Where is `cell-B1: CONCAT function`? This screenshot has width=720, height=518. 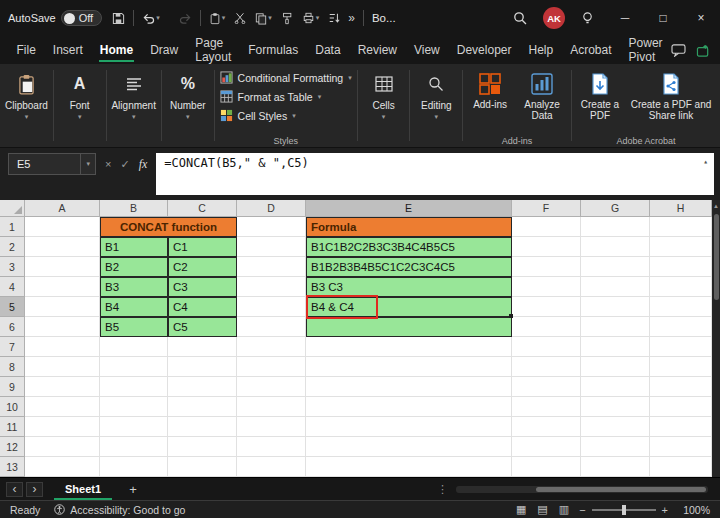
cell-B1: CONCAT function is located at coordinates (168, 227).